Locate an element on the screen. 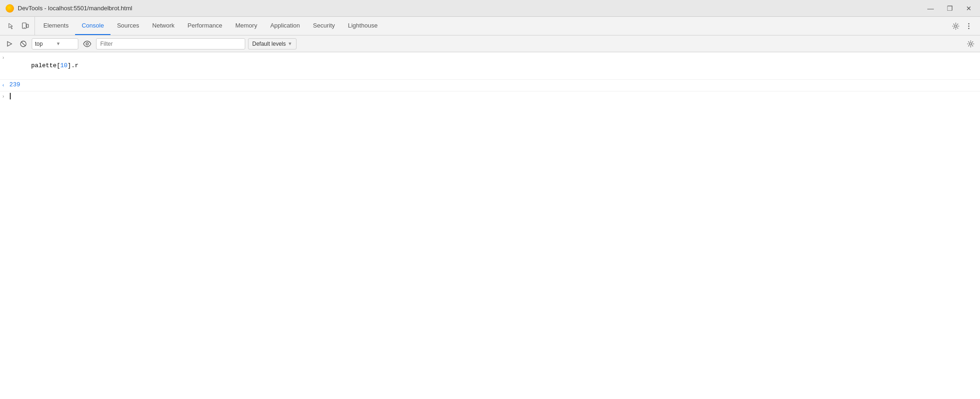 This screenshot has width=980, height=399. console-input-line-1: › palette[10].r is located at coordinates (490, 66).